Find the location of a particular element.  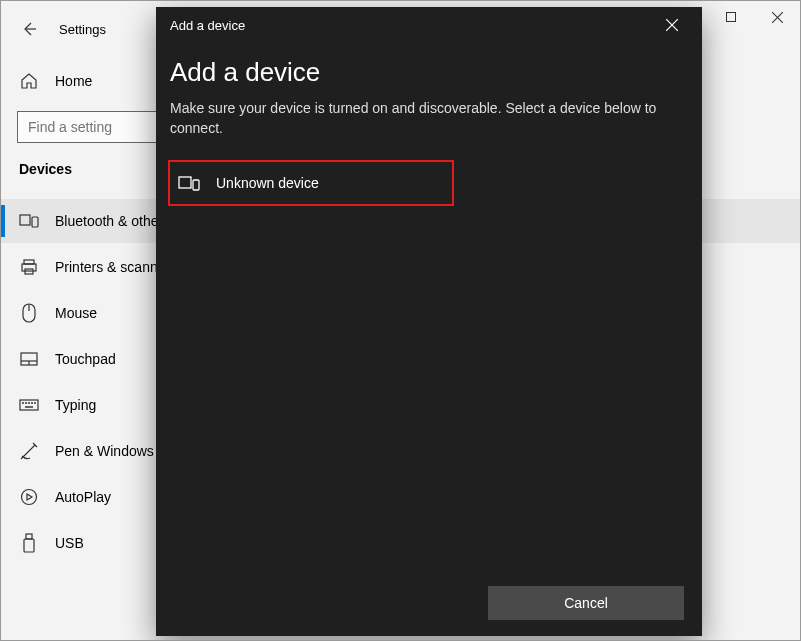

back-button is located at coordinates (29, 29).